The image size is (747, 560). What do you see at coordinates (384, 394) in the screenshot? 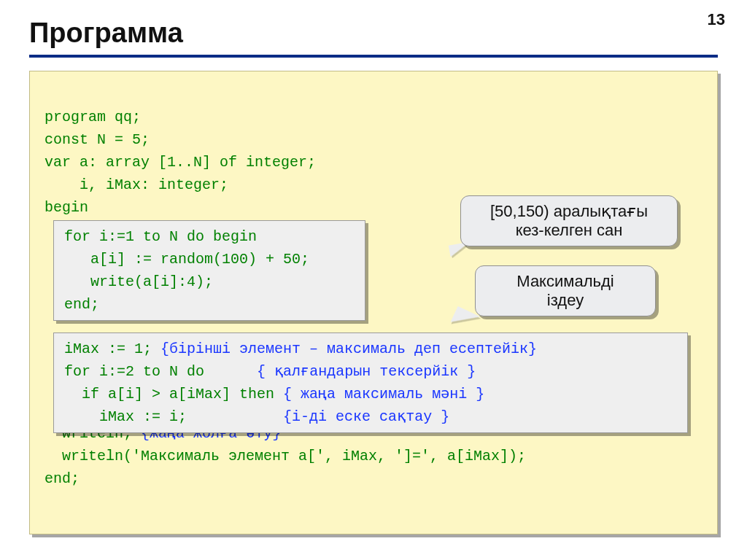
I see `i2l3b: { жаңа максималь мәні }` at bounding box center [384, 394].